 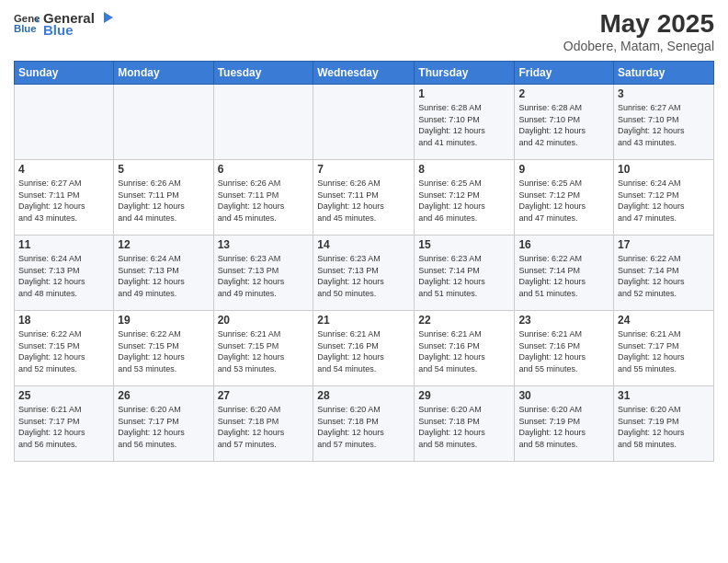 What do you see at coordinates (364, 424) in the screenshot?
I see `calendar-cell: 28Sunrise: 6:20 AM Sunset: 7:18 PM Dayli…` at bounding box center [364, 424].